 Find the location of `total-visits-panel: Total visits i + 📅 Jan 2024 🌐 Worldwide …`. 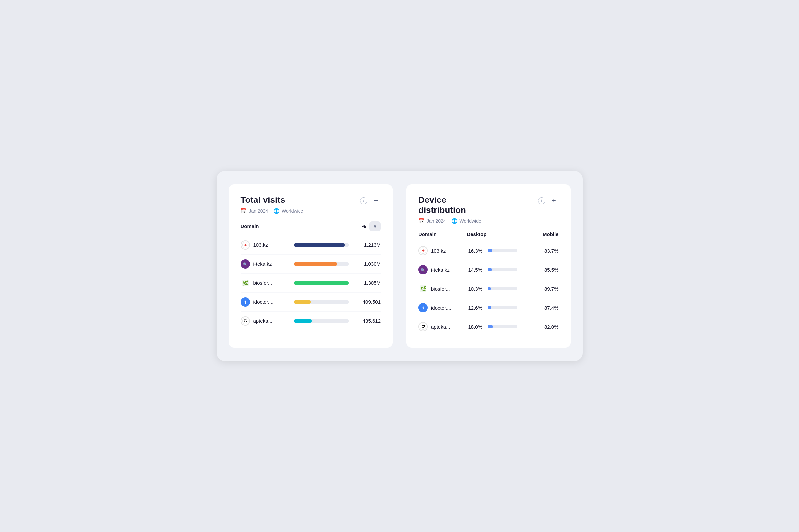

total-visits-panel: Total visits i + 📅 Jan 2024 🌐 Worldwide … is located at coordinates (311, 266).